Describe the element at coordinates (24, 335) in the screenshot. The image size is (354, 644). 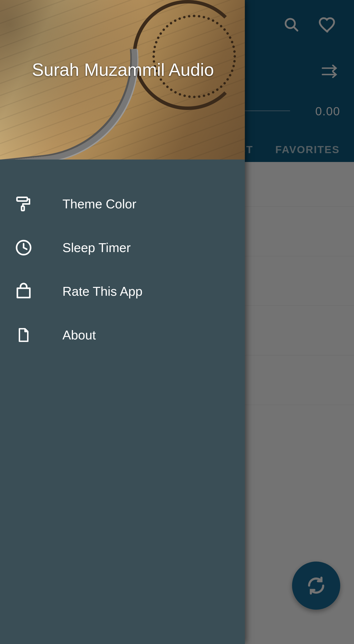
I see `file-icon` at that location.